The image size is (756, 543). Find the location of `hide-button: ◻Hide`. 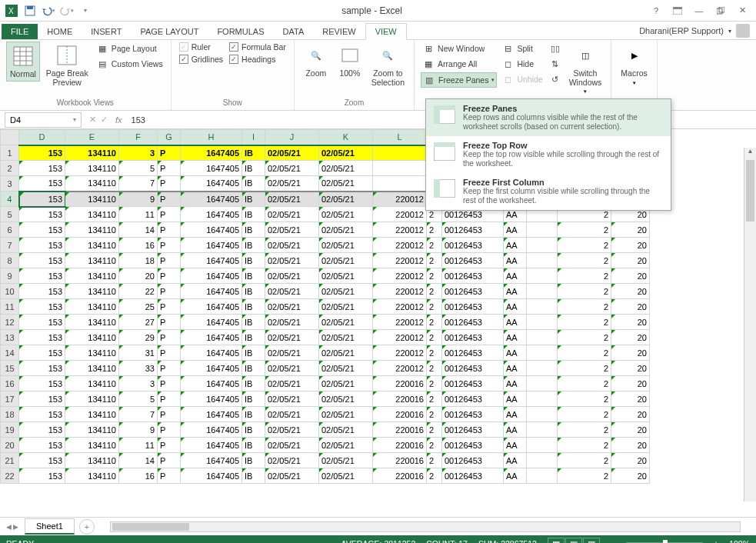

hide-button: ◻Hide is located at coordinates (521, 64).